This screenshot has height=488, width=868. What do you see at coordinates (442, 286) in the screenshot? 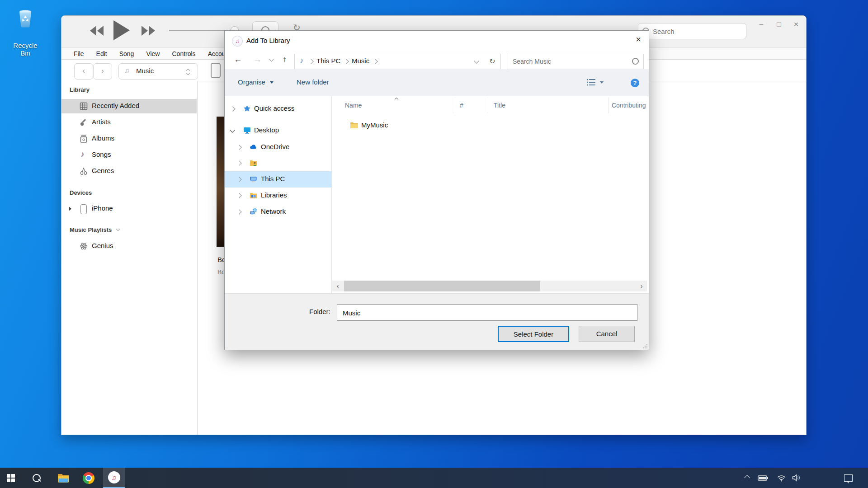
I see `scrollbar-thumb` at bounding box center [442, 286].